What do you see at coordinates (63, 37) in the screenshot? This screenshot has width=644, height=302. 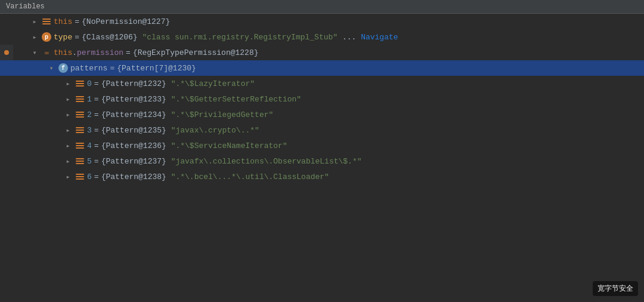 I see `var-name-type: type` at bounding box center [63, 37].